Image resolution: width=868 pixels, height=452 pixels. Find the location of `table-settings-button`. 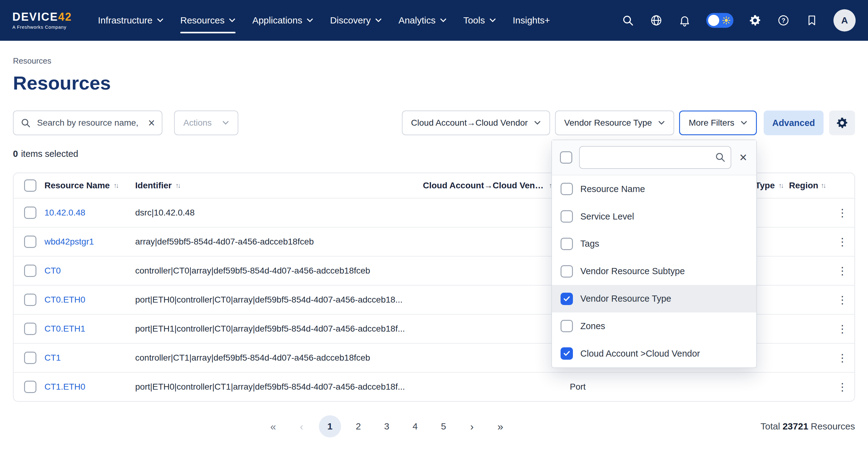

table-settings-button is located at coordinates (842, 123).